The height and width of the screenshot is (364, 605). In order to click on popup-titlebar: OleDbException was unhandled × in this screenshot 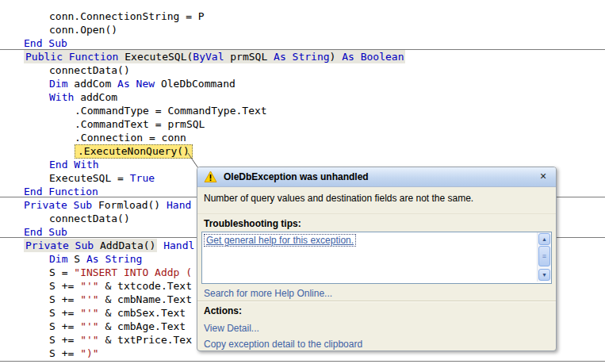, I will do `click(377, 178)`.